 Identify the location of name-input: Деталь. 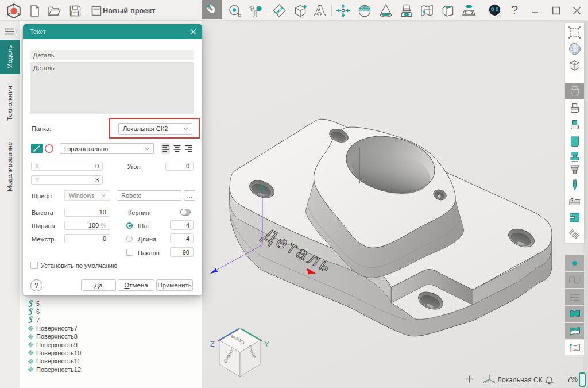
(112, 55).